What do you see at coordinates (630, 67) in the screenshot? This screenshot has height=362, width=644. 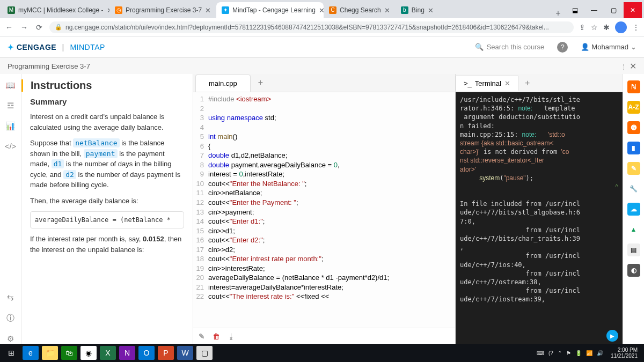 I see `close-assignment-button: i✕` at bounding box center [630, 67].